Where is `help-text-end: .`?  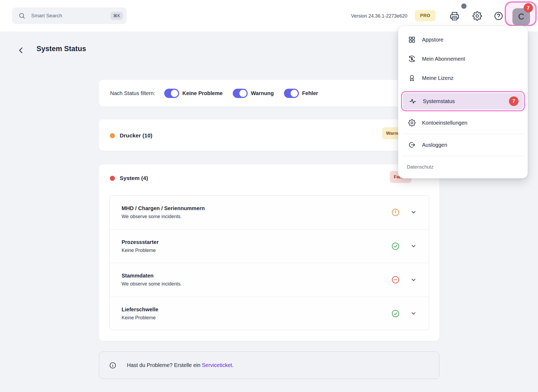
help-text-end: . is located at coordinates (233, 365).